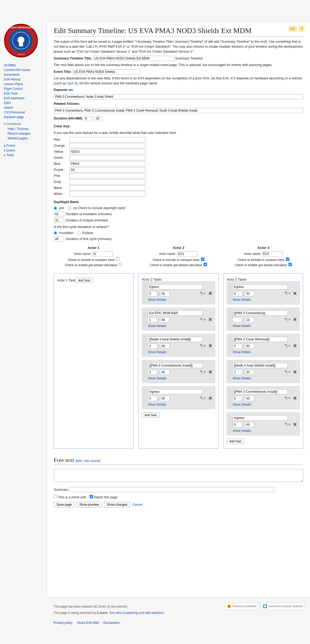 The width and height of the screenshot is (310, 644). I want to click on footer-link: Privacy policy, so click(63, 623).